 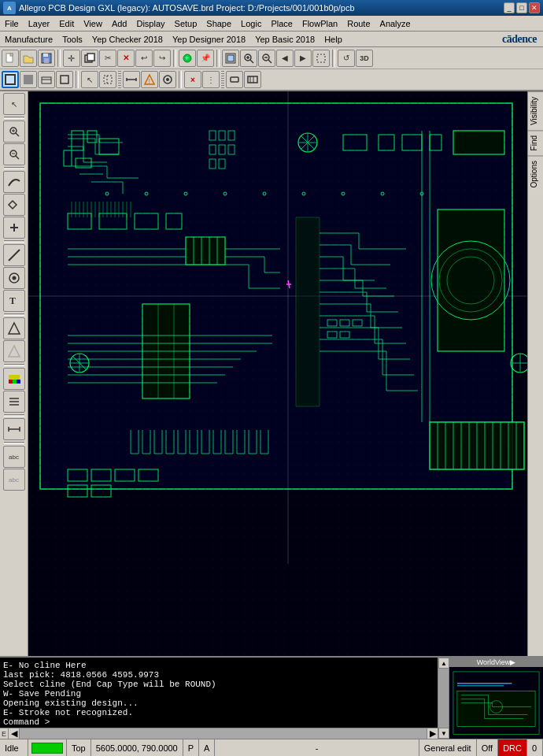 I want to click on status-number: 0, so click(x=535, y=748).